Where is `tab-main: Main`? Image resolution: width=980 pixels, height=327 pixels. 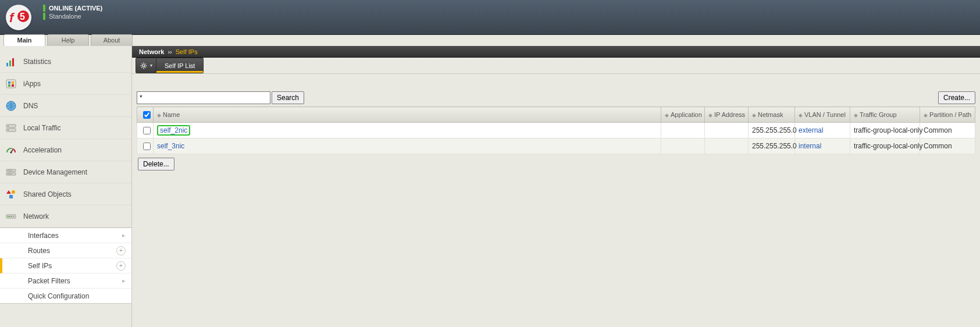
tab-main: Main is located at coordinates (24, 40).